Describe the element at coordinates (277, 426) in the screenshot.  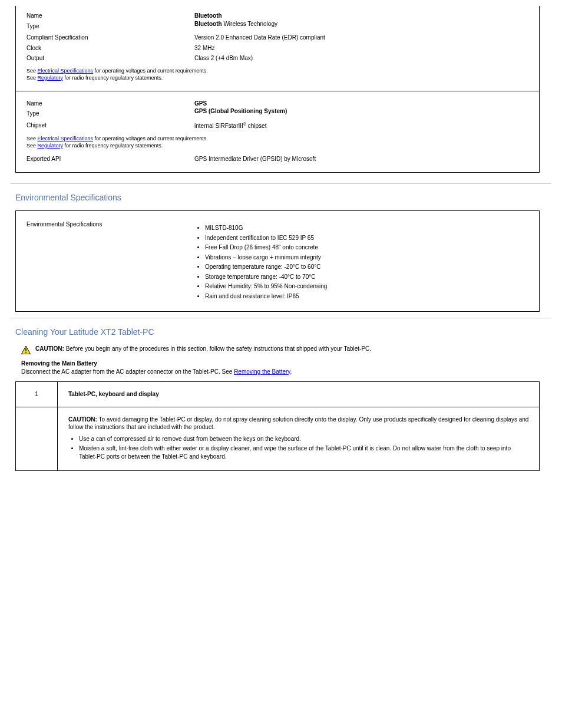
I see `procedure-table: 1 Tablet-PC, keyboard and display CAUTIO…` at that location.